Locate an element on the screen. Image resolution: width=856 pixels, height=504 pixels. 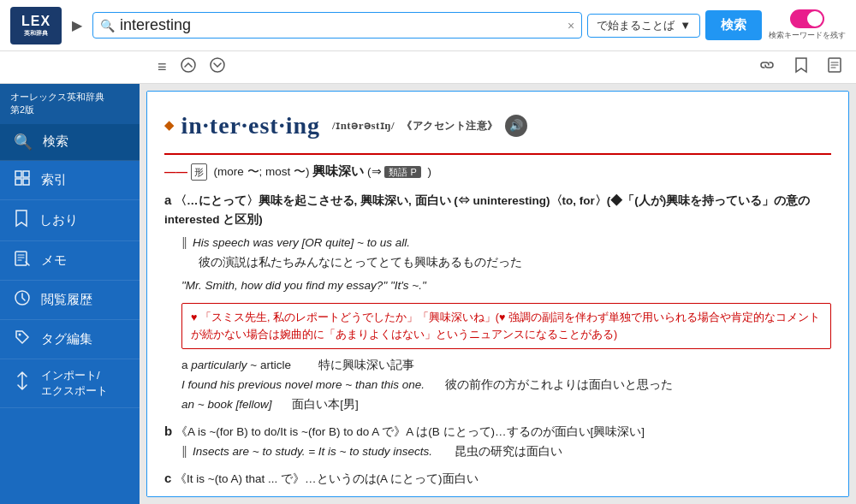
entry-word-text: in·ter·est·ing is located at coordinates (252, 126).